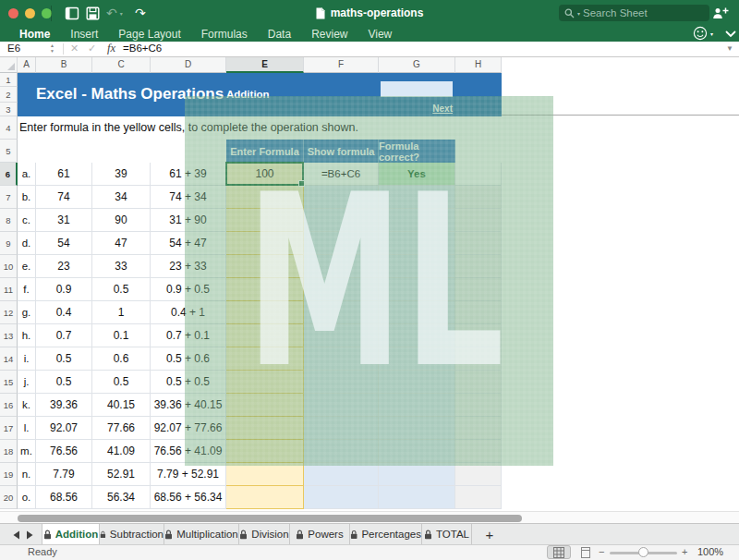 This screenshot has height=560, width=739. I want to click on formula-bar-expand-caret: ▼, so click(730, 48).